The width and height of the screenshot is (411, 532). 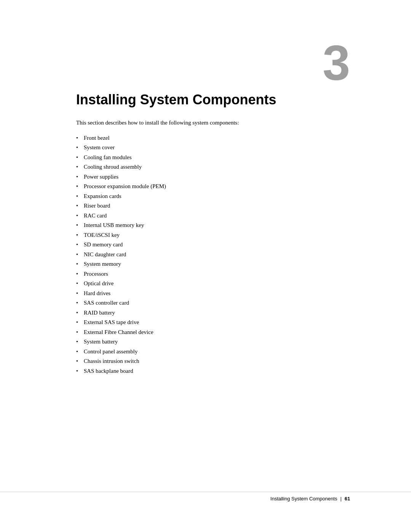 What do you see at coordinates (213, 284) in the screenshot?
I see `list-item: Optical drive` at bounding box center [213, 284].